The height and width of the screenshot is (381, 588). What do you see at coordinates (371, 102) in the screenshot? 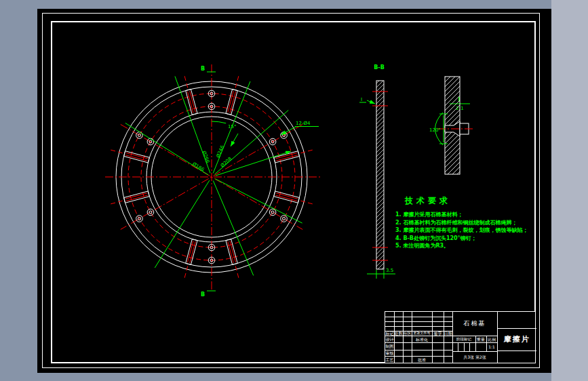
I see `detail-callout-leader` at bounding box center [371, 102].